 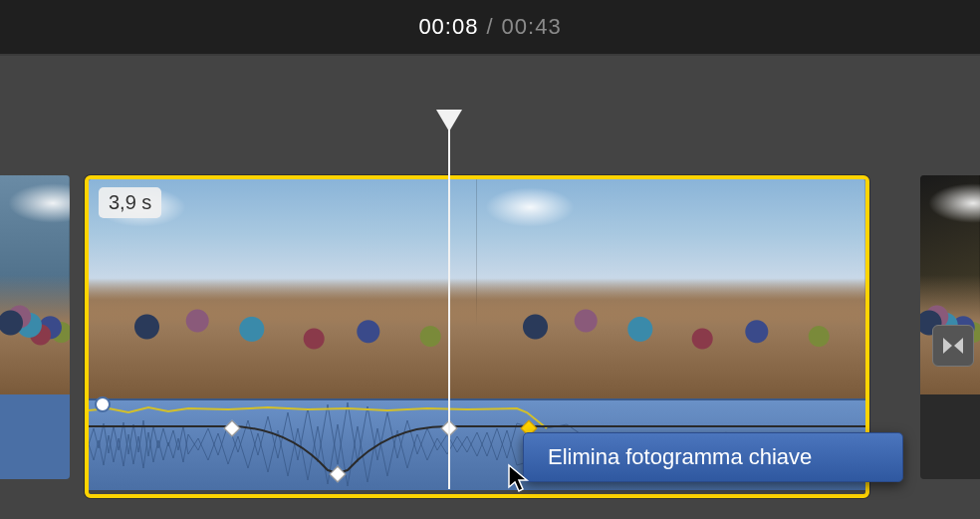 I want to click on timecode-display: 00:08 / 00:43, so click(x=490, y=27).